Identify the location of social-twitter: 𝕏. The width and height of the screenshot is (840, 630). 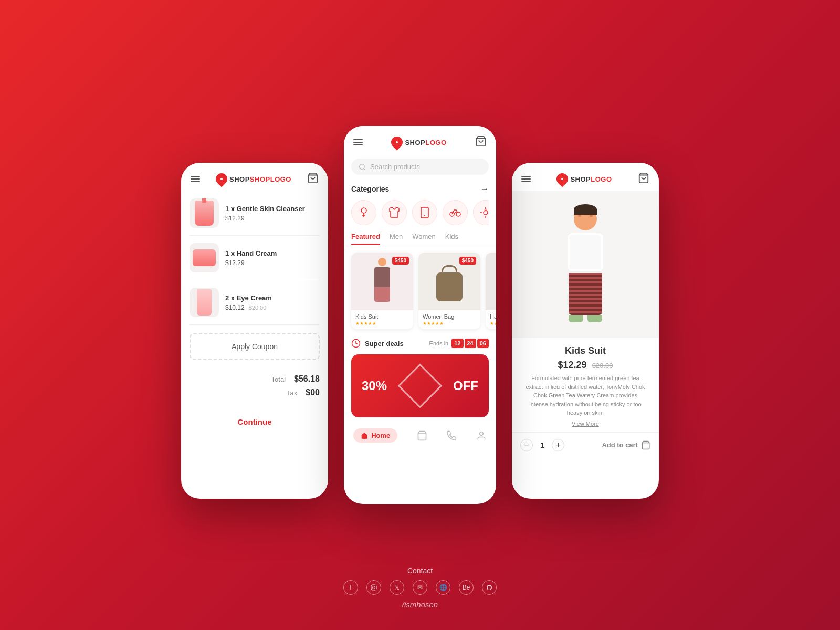
(397, 587).